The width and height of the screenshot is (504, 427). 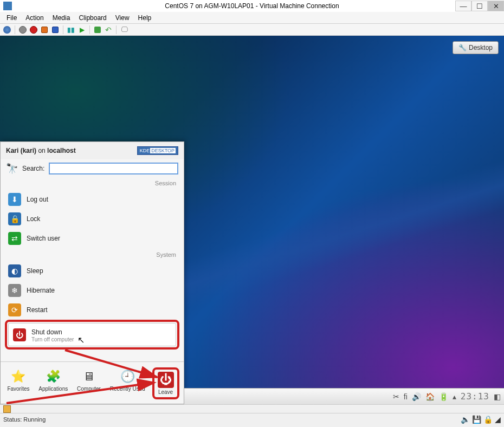 I want to click on shut-down-button, so click(x=44, y=30).